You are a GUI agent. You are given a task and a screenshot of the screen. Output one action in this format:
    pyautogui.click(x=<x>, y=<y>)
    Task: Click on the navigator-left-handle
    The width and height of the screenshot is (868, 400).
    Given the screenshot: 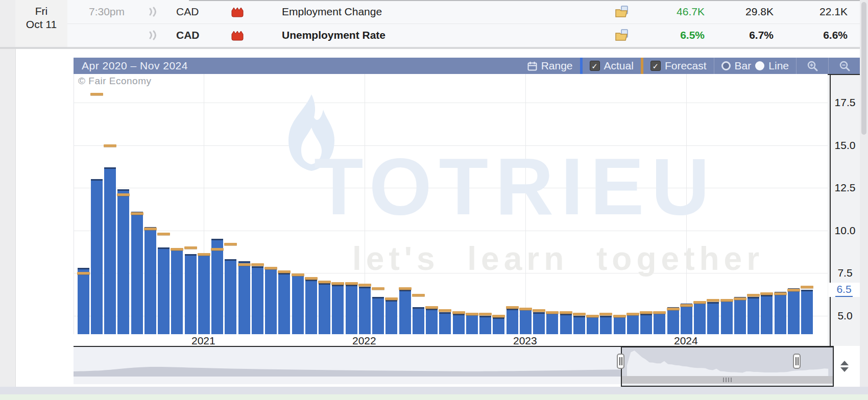 What is the action you would take?
    pyautogui.click(x=621, y=361)
    